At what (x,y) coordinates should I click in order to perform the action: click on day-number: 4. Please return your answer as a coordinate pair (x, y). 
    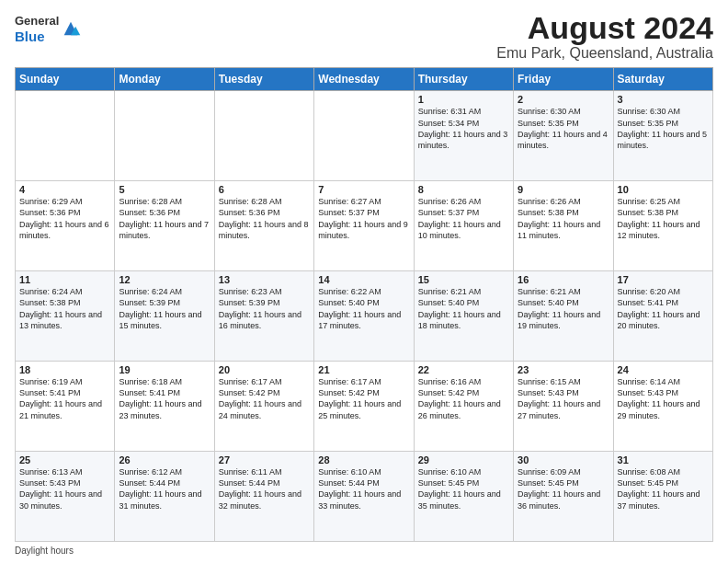
    Looking at the image, I should click on (64, 190).